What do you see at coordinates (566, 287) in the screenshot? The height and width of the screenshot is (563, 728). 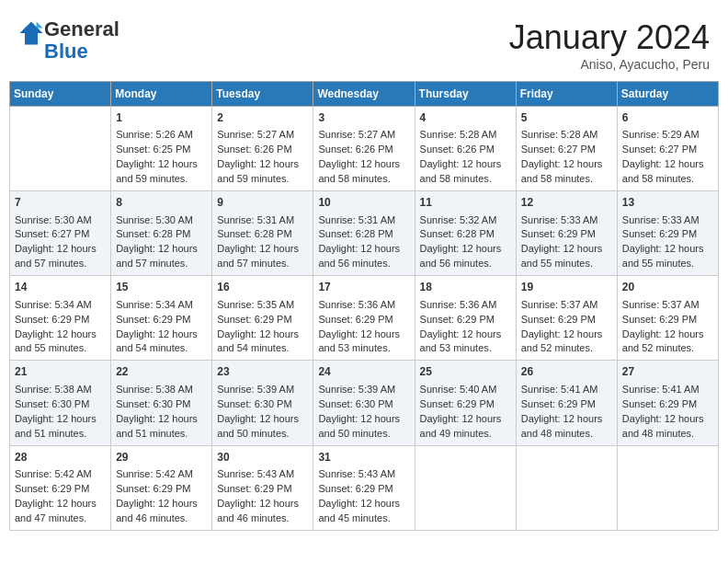 I see `day-number: 19` at bounding box center [566, 287].